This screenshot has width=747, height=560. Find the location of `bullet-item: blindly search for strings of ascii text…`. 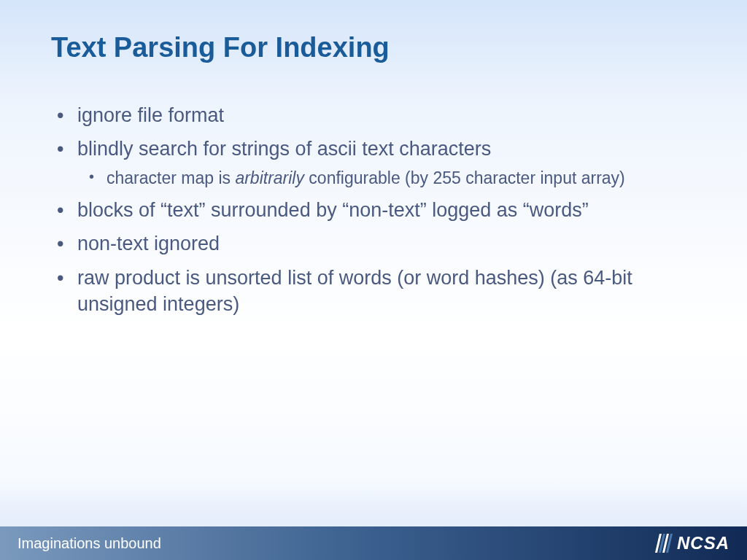

bullet-item: blindly search for strings of ascii text… is located at coordinates (374, 162).